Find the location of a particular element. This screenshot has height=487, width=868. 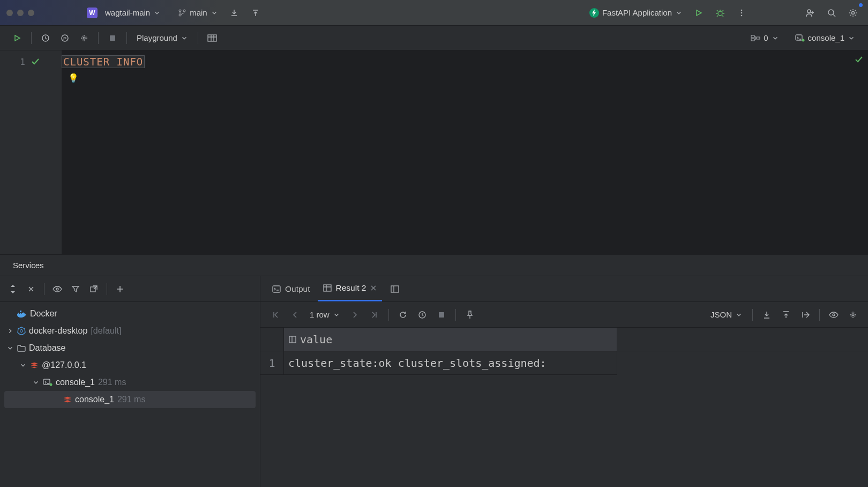

tree-label: console_1 is located at coordinates (75, 382).